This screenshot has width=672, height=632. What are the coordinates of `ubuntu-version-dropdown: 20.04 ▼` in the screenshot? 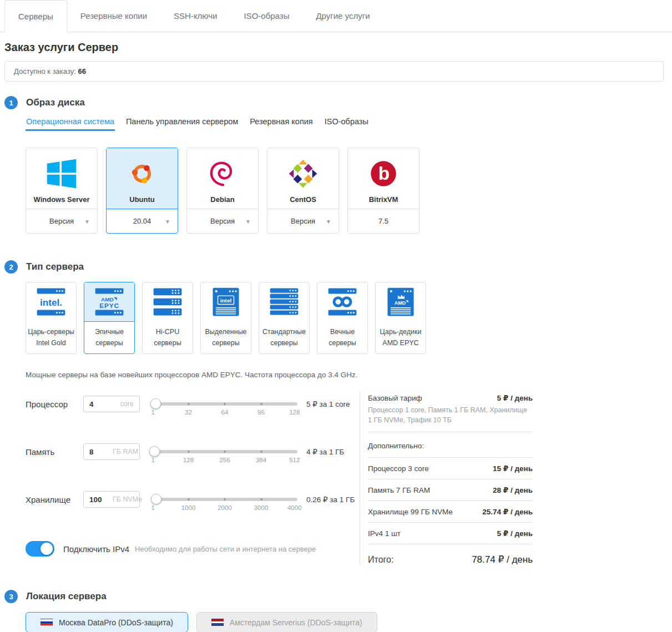 It's located at (142, 221).